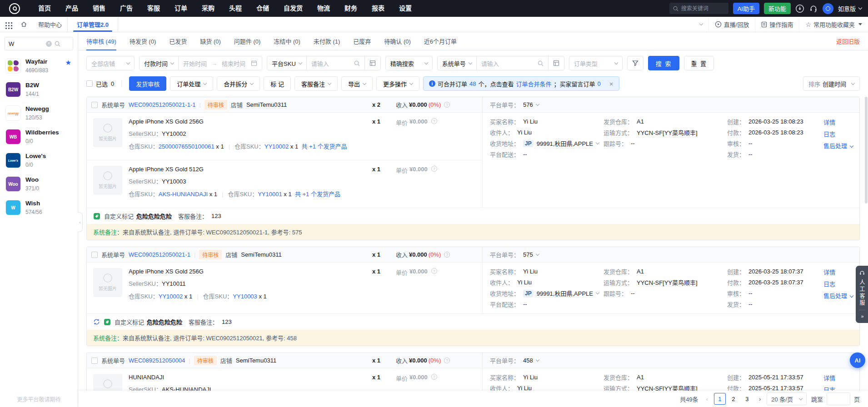  Describe the element at coordinates (39, 89) in the screenshot. I see `store-item-b2w: B2W B2W 144/1` at that location.